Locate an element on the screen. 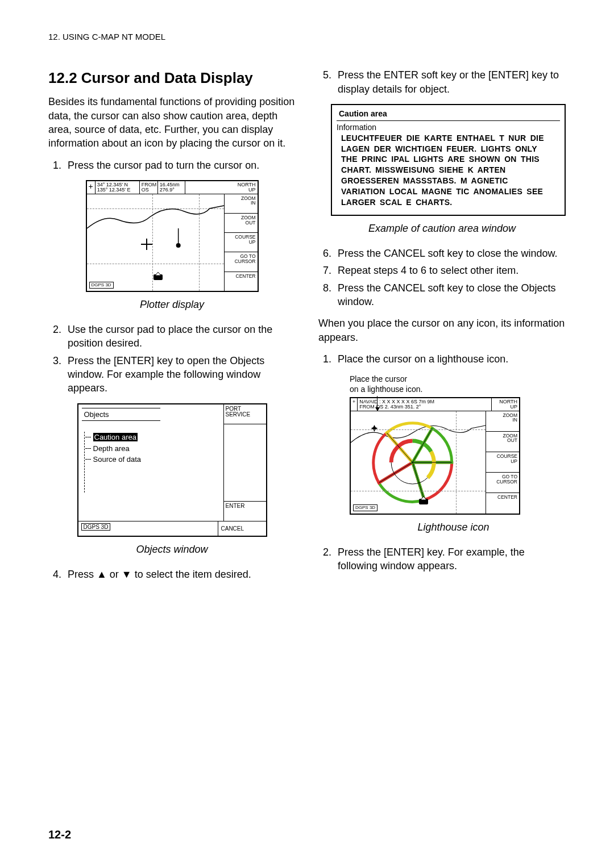 This screenshot has height=868, width=614. tree-item-source: Source of data is located at coordinates (152, 460).